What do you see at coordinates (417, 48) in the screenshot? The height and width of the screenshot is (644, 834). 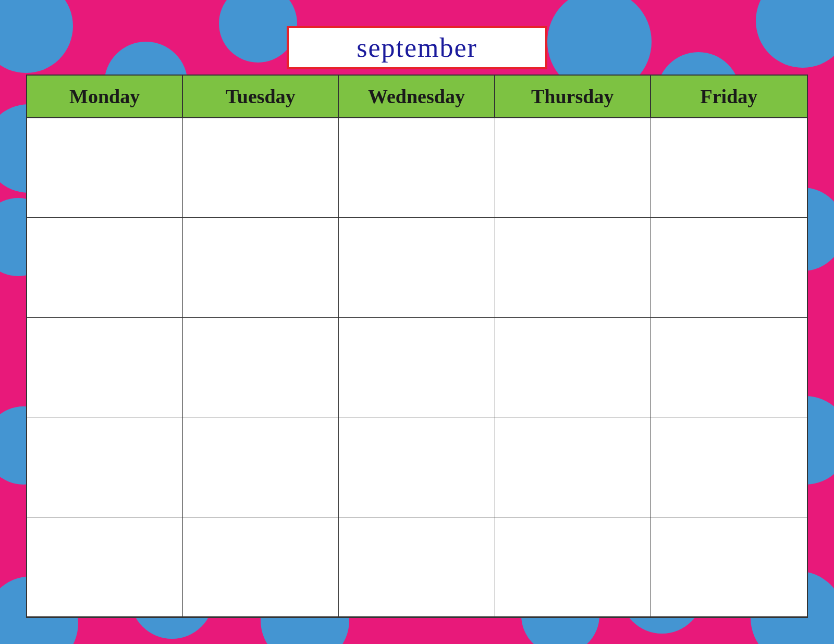 I see `title-box: september` at bounding box center [417, 48].